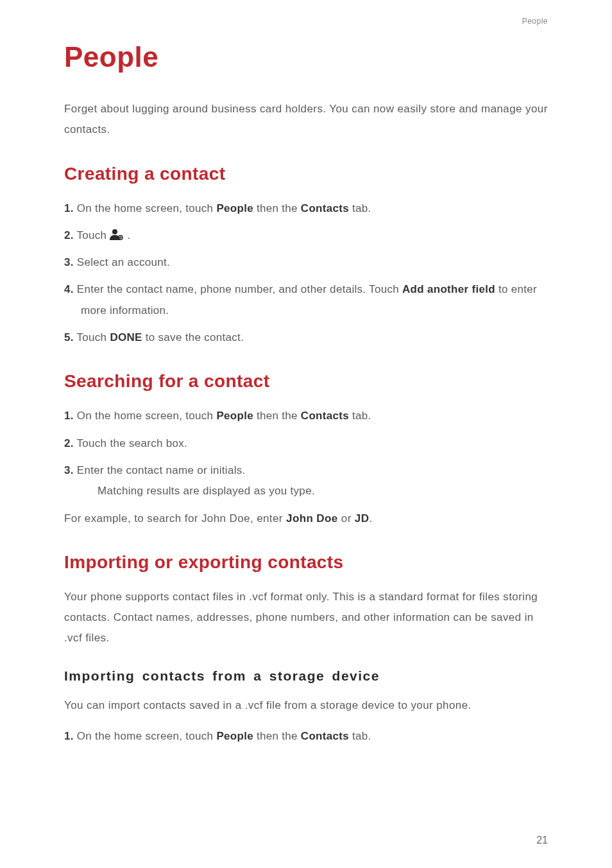 The width and height of the screenshot is (612, 868). I want to click on step-number: 5., so click(69, 338).